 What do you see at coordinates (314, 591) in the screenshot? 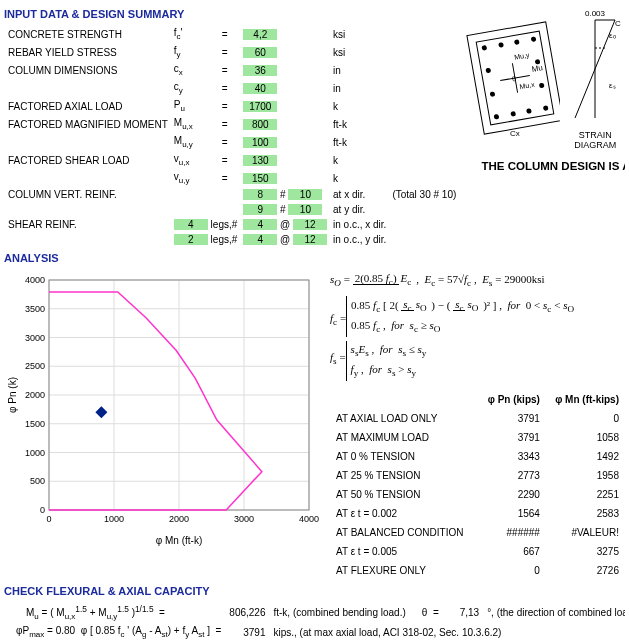
I see `check-header: CHECK FLEXURAL & AXIAL CAPACITY` at bounding box center [314, 591].